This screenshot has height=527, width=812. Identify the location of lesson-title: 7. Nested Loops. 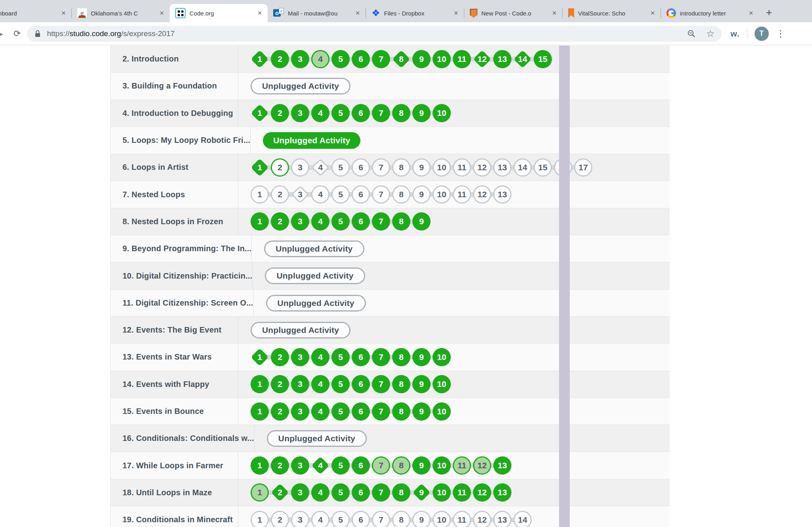
(154, 194).